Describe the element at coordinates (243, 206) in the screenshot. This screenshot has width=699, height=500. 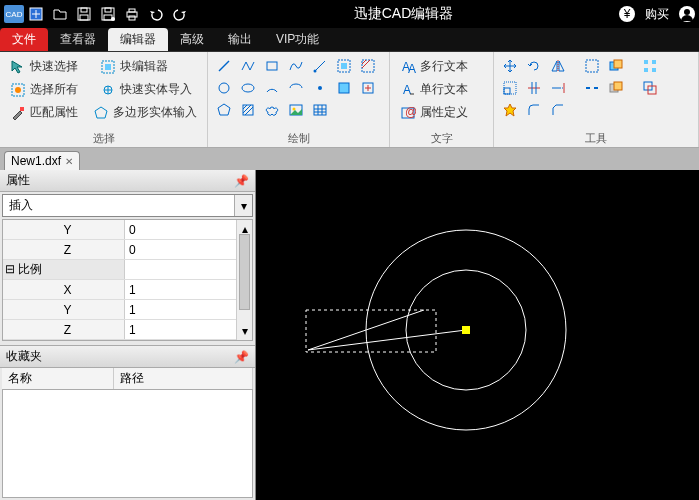
I see `dropdown-arrow-icon: ▾` at that location.